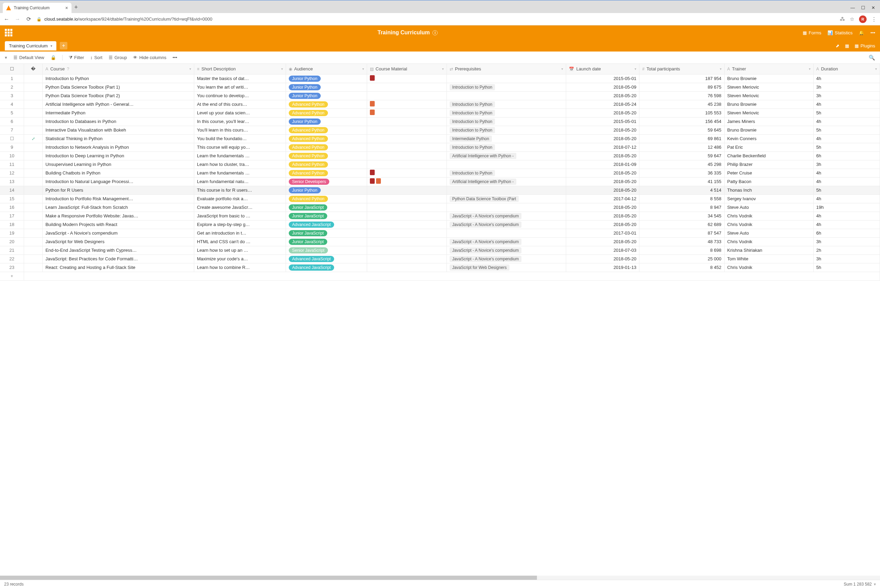 The height and width of the screenshot is (588, 880). Describe the element at coordinates (326, 96) in the screenshot. I see `cell-audience: Junior Python` at that location.